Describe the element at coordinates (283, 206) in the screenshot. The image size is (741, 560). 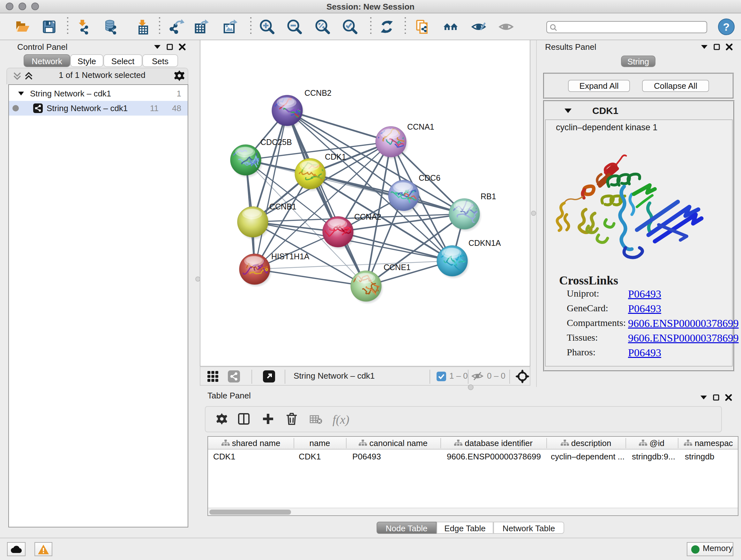
I see `svg-text: CCNB1` at that location.